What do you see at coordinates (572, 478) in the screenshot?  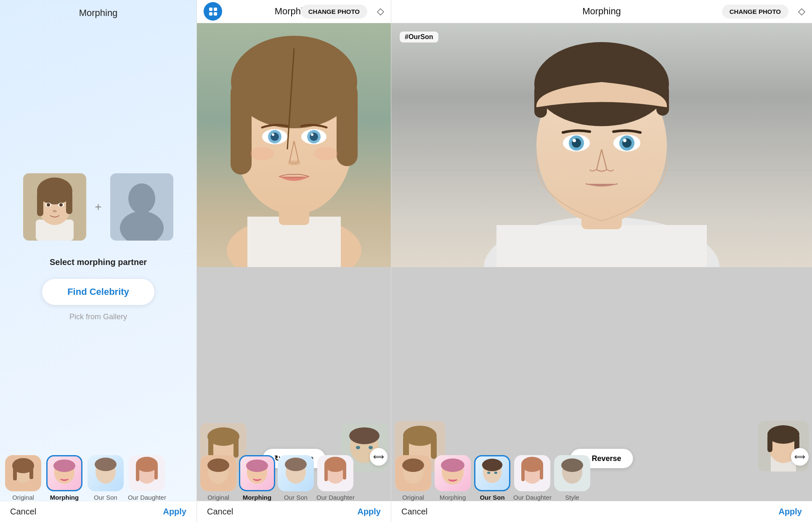 I see `tab-style-3: Style` at bounding box center [572, 478].